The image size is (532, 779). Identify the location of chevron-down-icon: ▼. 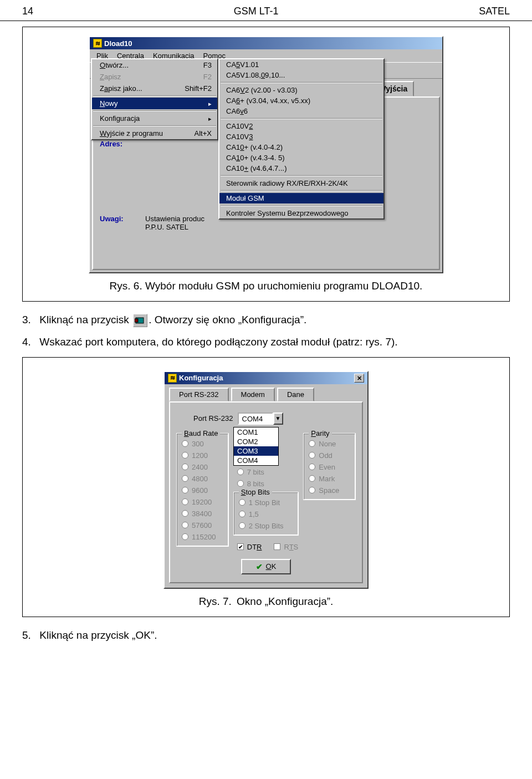
(278, 419).